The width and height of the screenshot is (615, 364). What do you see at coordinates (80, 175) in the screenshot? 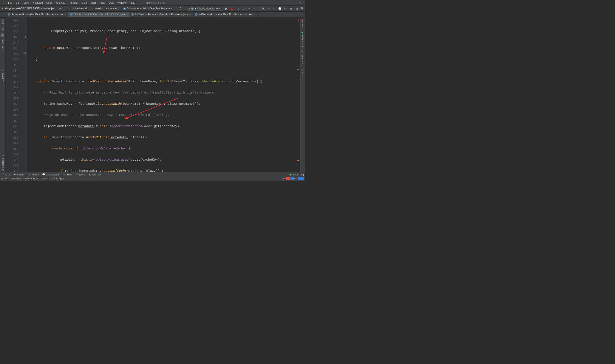
I see `toolwin-spring: ⬡ Spring` at bounding box center [80, 175].